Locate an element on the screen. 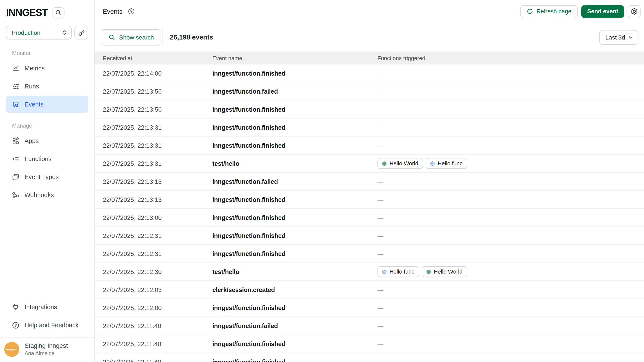  send-event-button: Send event is located at coordinates (603, 11).